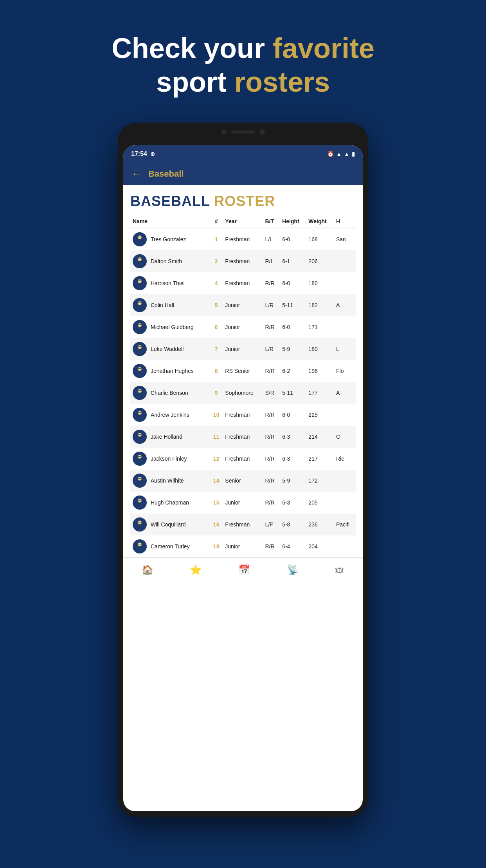 The image size is (486, 868). What do you see at coordinates (271, 222) in the screenshot?
I see `col-bt: B/T` at bounding box center [271, 222].